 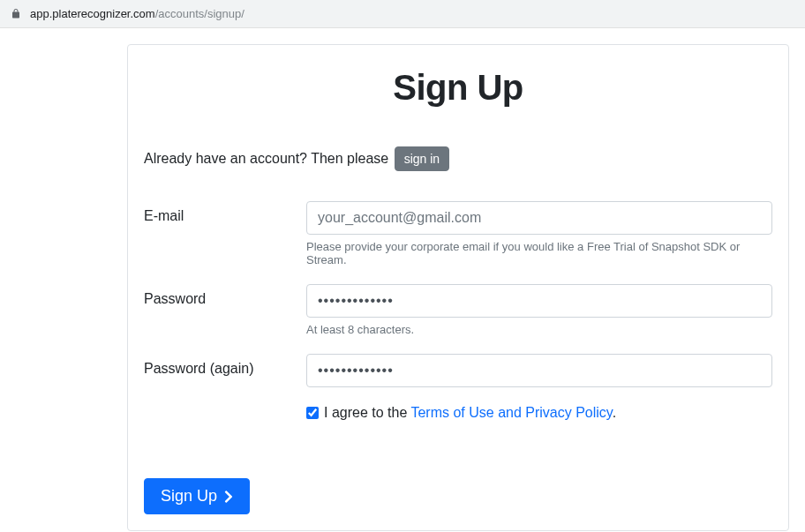 I want to click on terms-link: Terms of Use and Privacy Policy, so click(x=511, y=413).